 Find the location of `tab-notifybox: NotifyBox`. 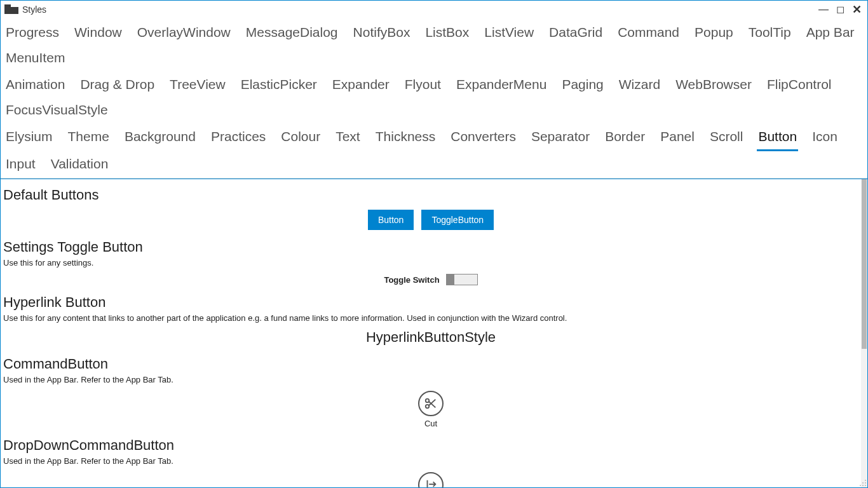

tab-notifybox: NotifyBox is located at coordinates (382, 33).